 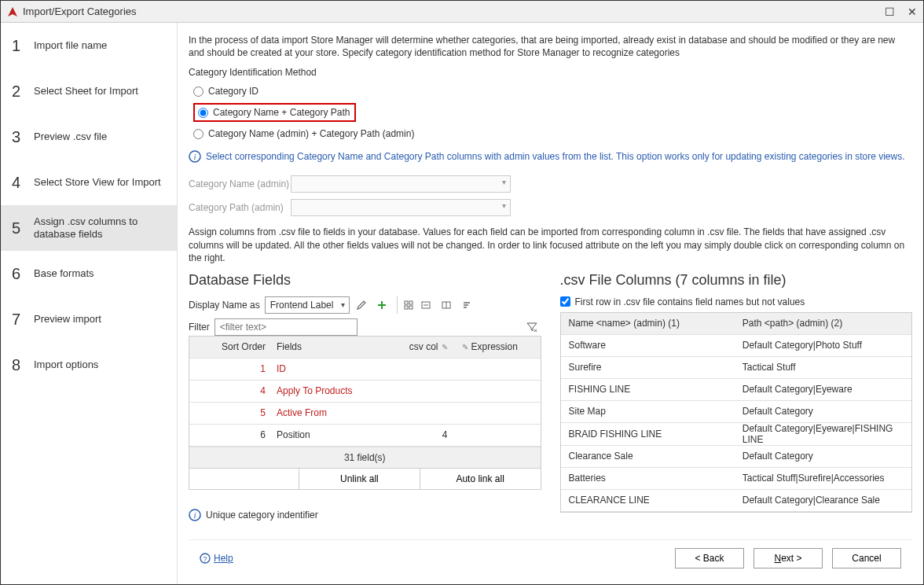 What do you see at coordinates (225, 305) in the screenshot?
I see `display-name-label: Display Name as` at bounding box center [225, 305].